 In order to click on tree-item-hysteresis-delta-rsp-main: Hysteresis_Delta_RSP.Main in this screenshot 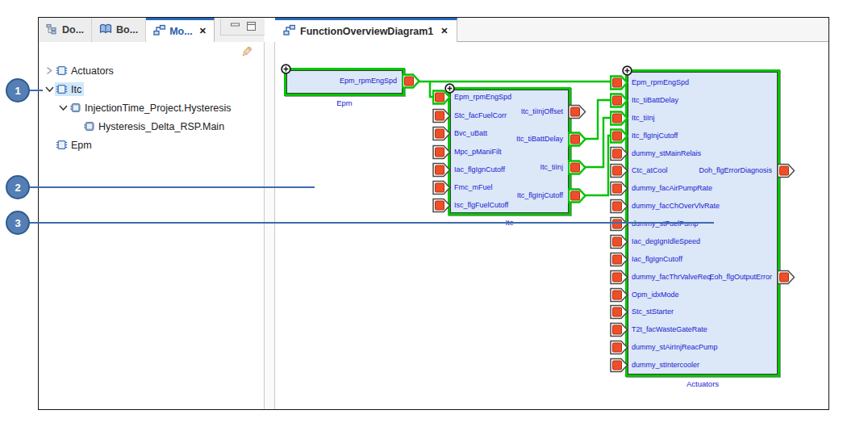, I will do `click(152, 126)`.